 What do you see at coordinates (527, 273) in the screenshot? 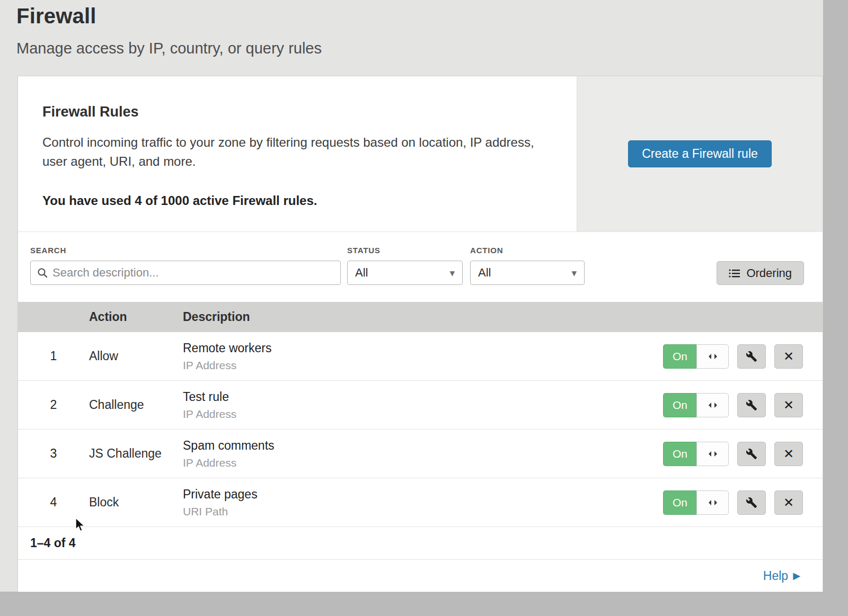
I see `action-select: All ▾` at bounding box center [527, 273].